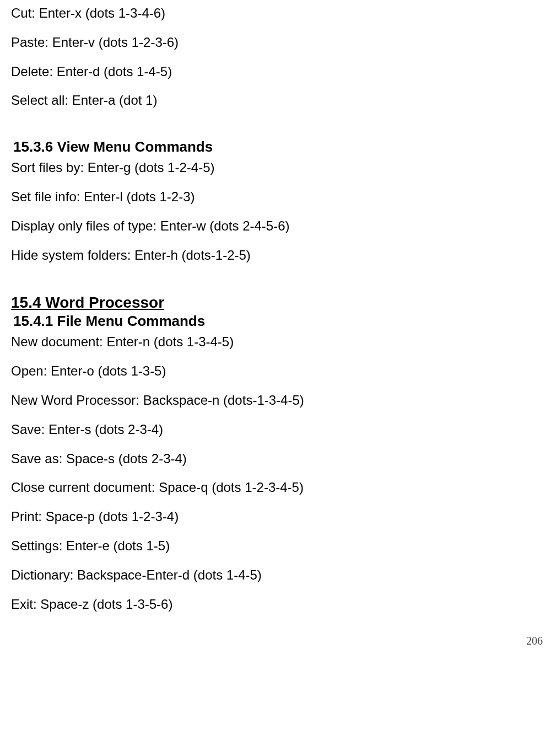  I want to click on command-line: Display only files of type: Enter-w (dot…, so click(278, 226).